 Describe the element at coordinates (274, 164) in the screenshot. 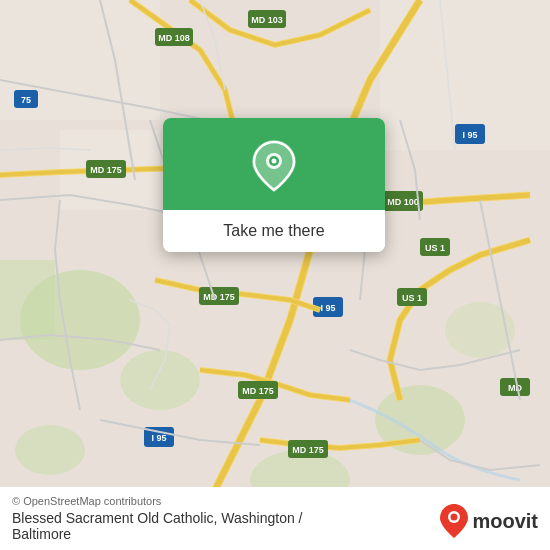

I see `popup-header` at that location.